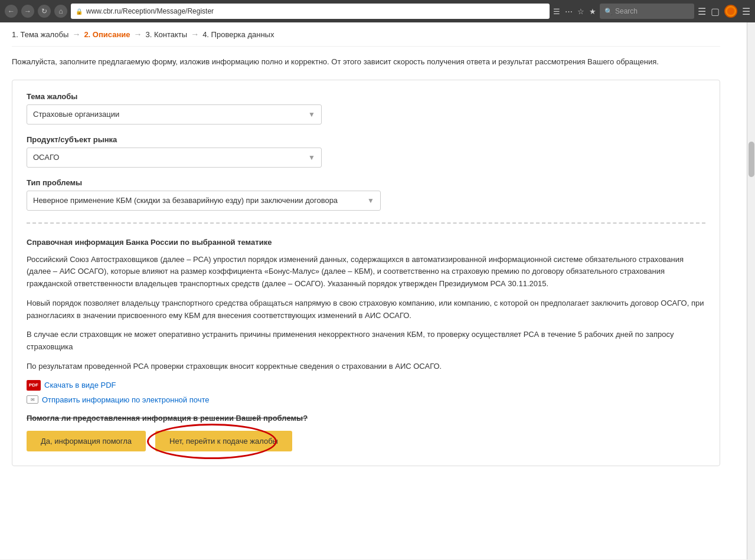  I want to click on step2-label: Описание, so click(112, 34).